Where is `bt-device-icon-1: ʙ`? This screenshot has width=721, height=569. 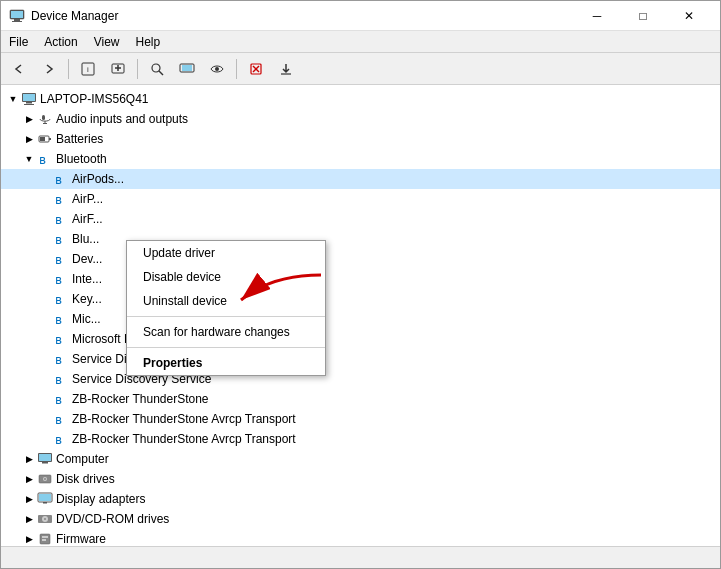
bt-device-icon-1: ʙ is located at coordinates (61, 179).